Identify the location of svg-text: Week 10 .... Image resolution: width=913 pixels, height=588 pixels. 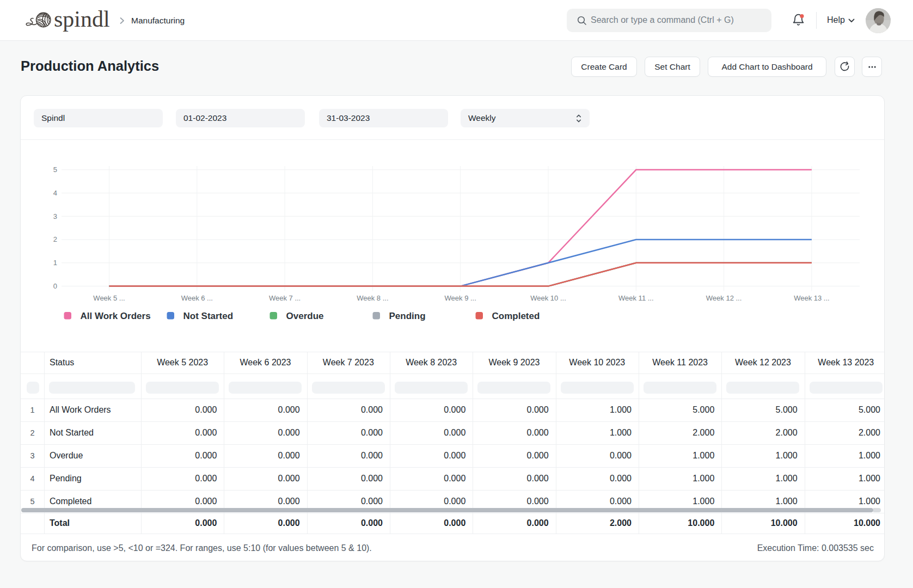
(548, 298).